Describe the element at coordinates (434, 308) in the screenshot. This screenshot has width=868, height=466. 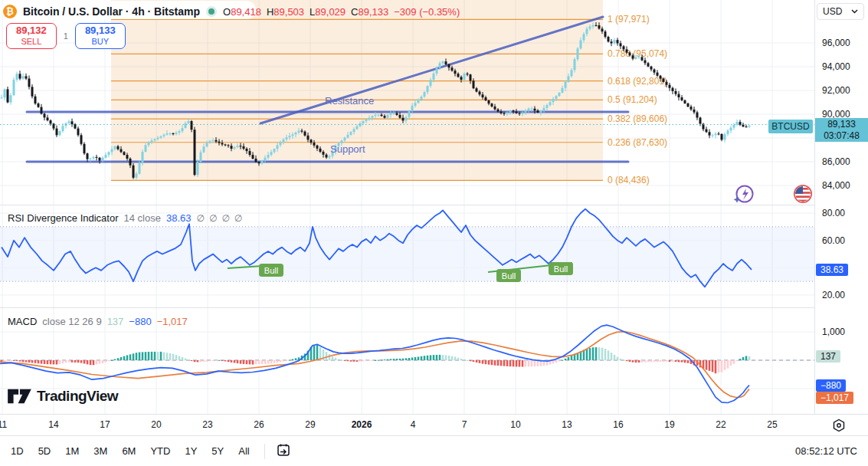
I see `pane-separator` at that location.